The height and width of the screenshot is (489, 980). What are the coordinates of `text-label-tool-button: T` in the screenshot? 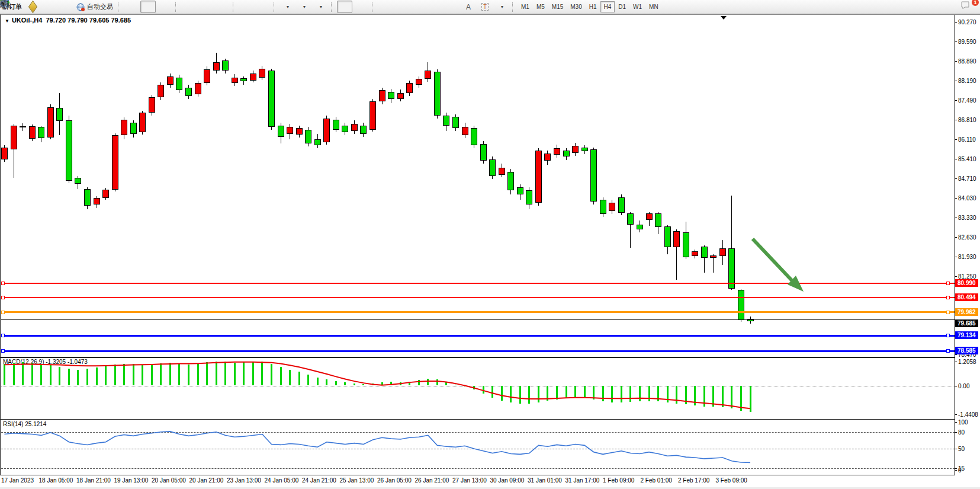 It's located at (485, 7).